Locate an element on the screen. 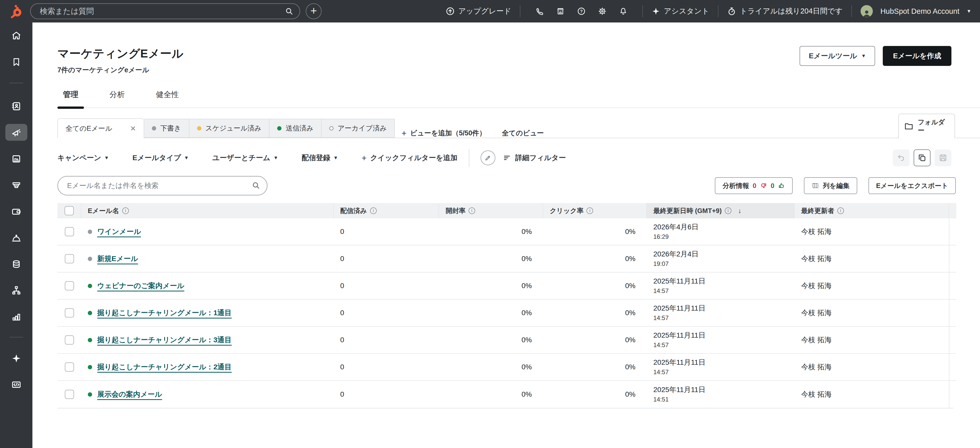 The image size is (980, 448). sidebar-item-automations is located at coordinates (16, 290).